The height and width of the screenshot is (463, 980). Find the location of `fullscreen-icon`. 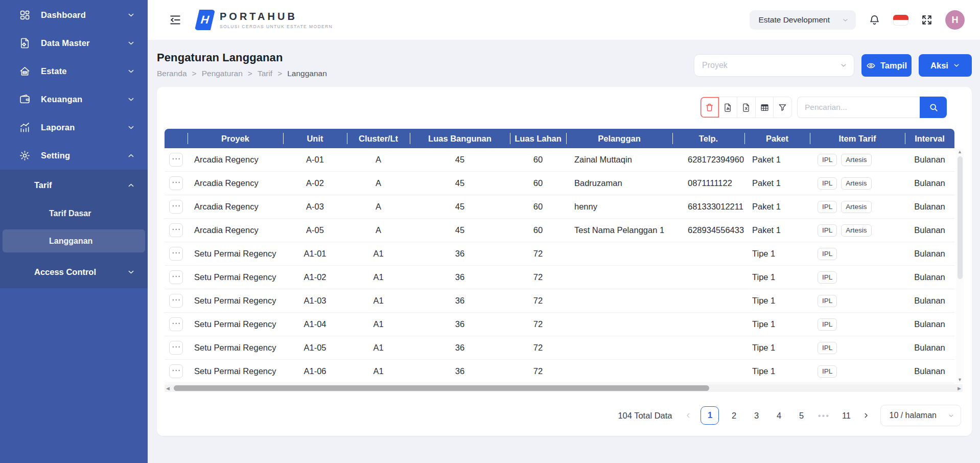

fullscreen-icon is located at coordinates (927, 20).